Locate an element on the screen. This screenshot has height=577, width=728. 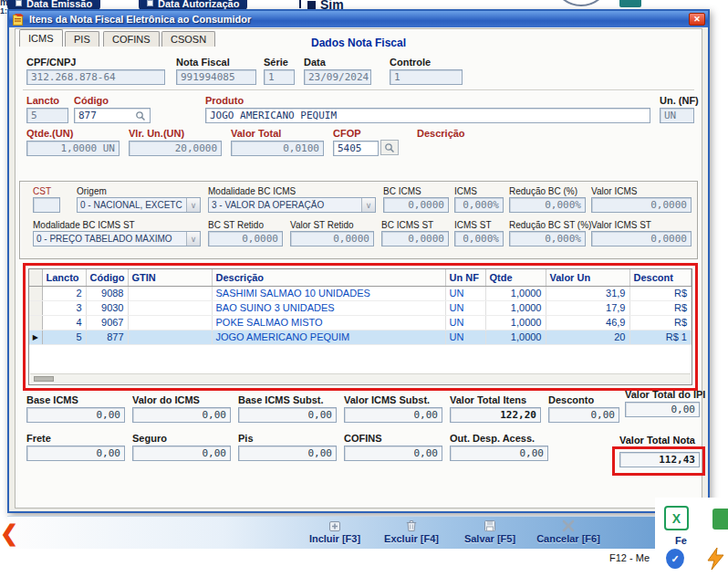
grid-cell: 9088 is located at coordinates (107, 293).